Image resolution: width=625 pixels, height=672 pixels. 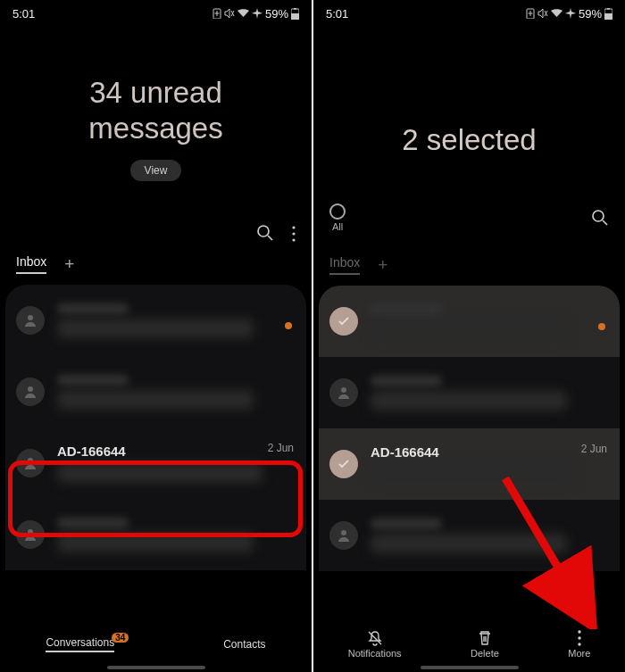 I want to click on select-all-button: All, so click(x=338, y=218).